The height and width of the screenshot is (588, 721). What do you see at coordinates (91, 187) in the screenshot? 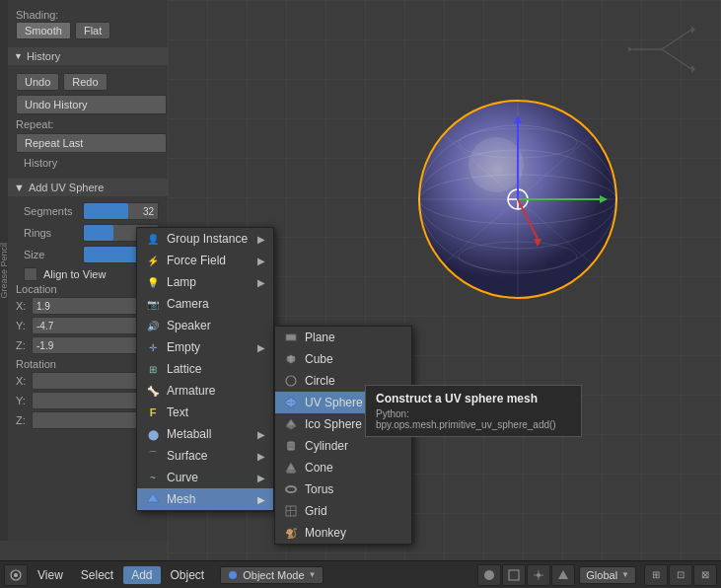
I see `add-uv-header: ▼ Add UV Sphere` at bounding box center [91, 187].